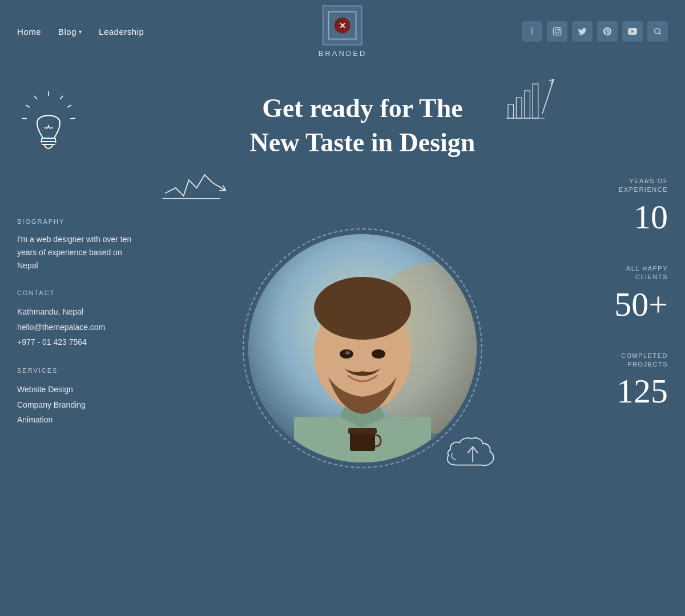 This screenshot has width=685, height=616. Describe the element at coordinates (121, 32) in the screenshot. I see `nav-leadership: Leadership` at that location.